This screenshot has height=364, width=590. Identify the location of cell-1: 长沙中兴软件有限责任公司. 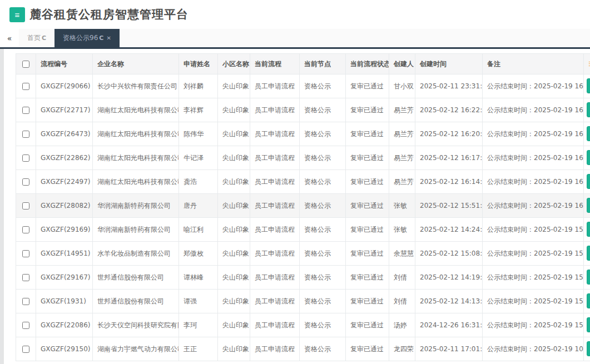
(136, 87).